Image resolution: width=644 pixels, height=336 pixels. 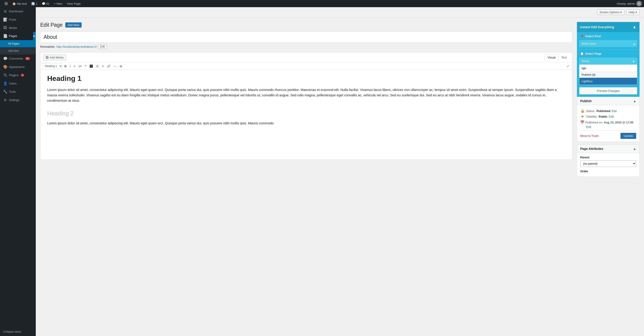 What do you see at coordinates (588, 127) in the screenshot?
I see `published-edit-link: Edit` at bounding box center [588, 127].